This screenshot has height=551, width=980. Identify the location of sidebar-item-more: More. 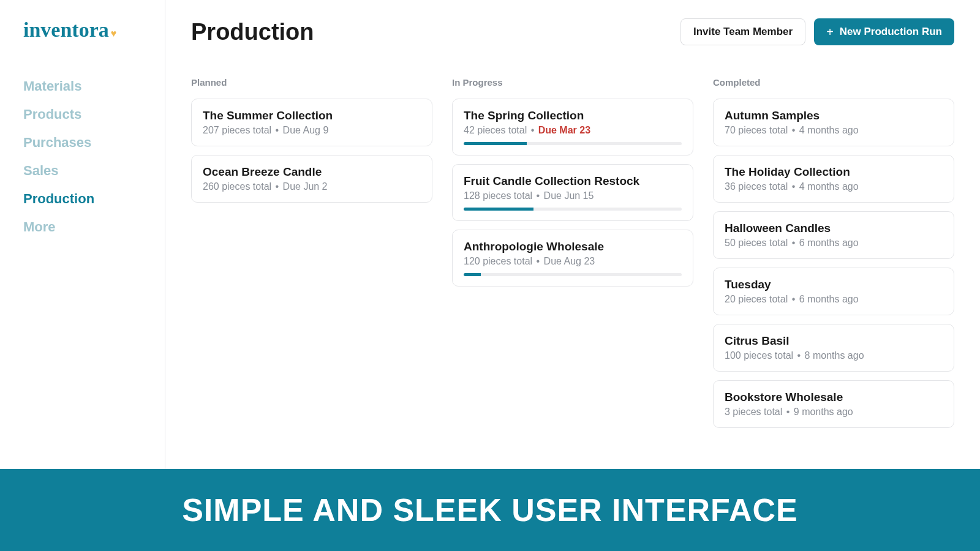
(82, 227).